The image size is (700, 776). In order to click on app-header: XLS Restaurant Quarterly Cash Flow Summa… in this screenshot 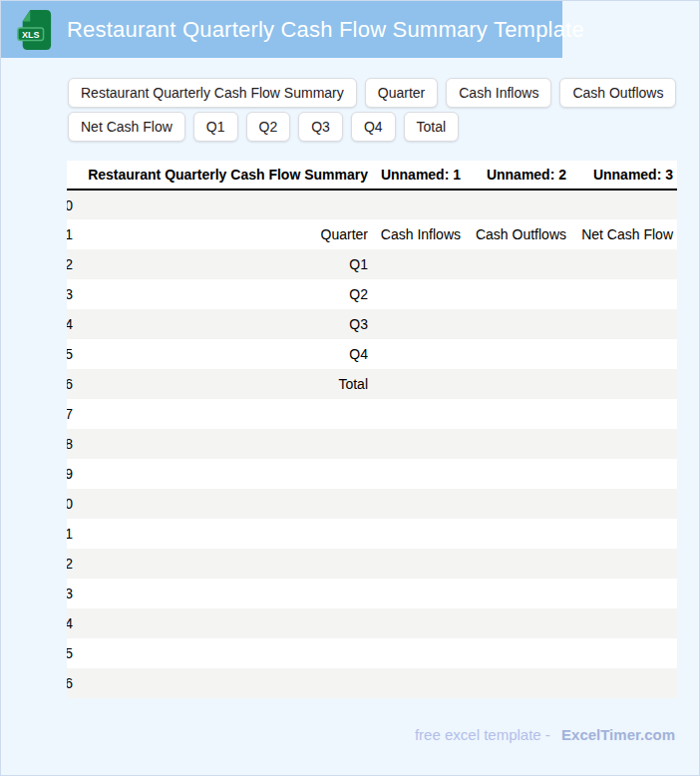, I will do `click(281, 30)`.